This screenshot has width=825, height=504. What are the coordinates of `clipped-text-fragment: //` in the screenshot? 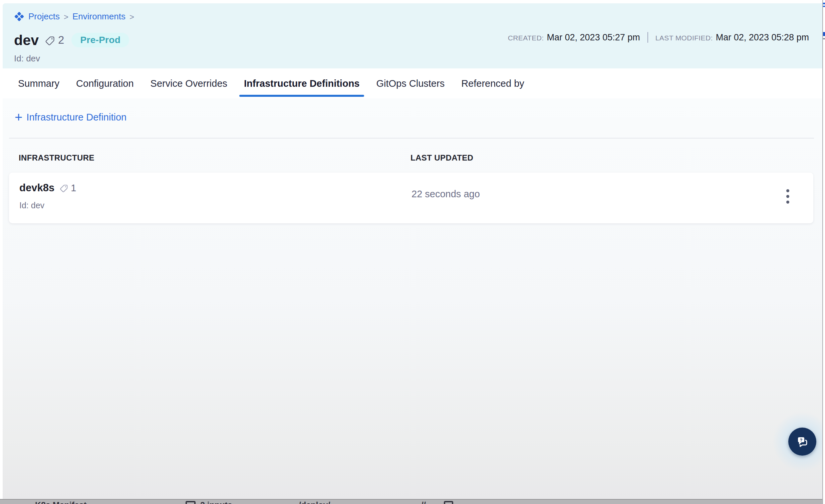 It's located at (424, 502).